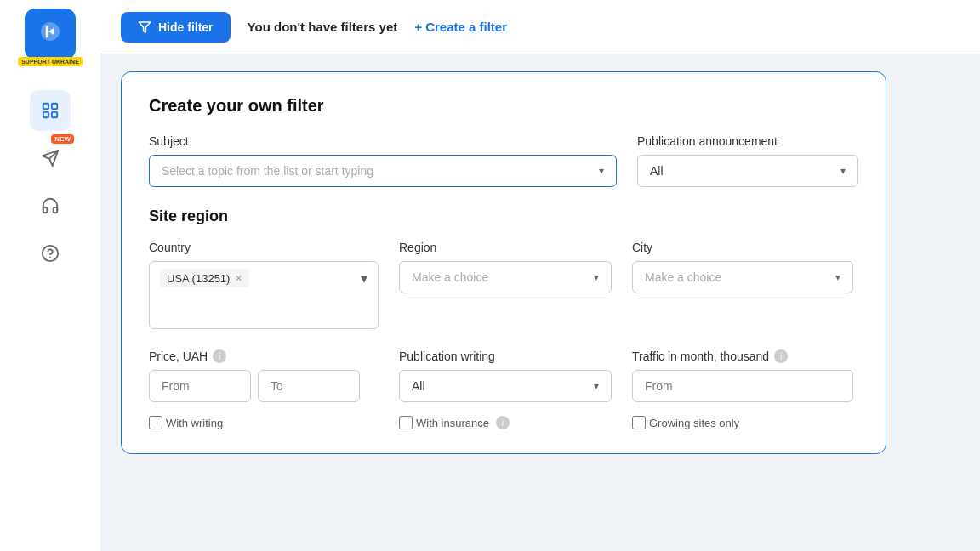 Image resolution: width=980 pixels, height=551 pixels. Describe the element at coordinates (383, 141) in the screenshot. I see `subject-label: Subject` at that location.